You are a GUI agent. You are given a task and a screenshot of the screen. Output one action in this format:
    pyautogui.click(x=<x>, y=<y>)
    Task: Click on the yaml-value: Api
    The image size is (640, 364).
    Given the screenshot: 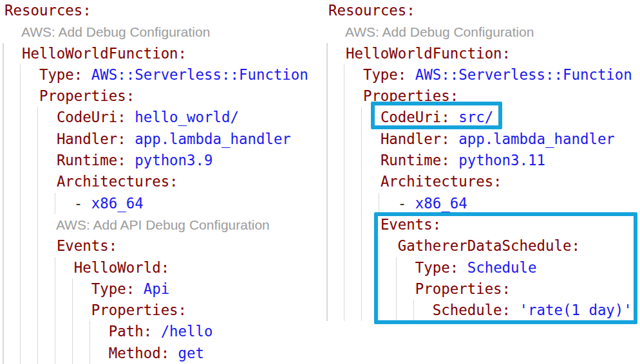 What is the action you would take?
    pyautogui.click(x=156, y=289)
    